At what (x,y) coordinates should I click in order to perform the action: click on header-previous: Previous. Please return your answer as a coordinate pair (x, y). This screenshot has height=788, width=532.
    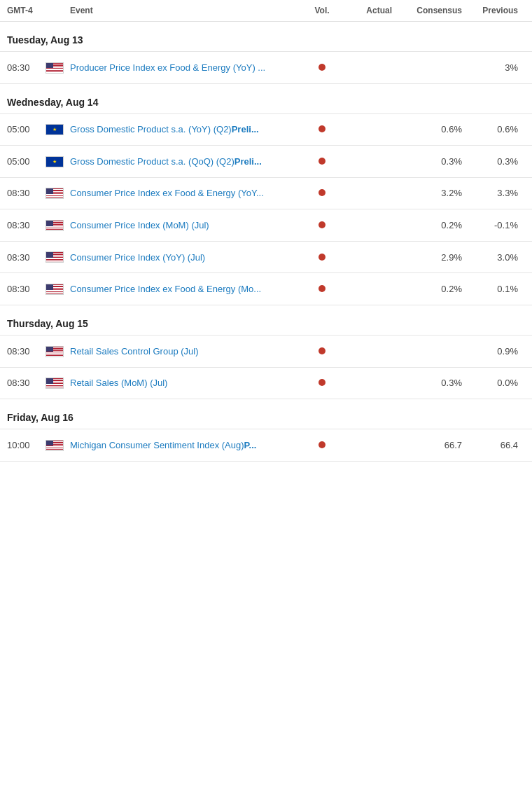
    Looking at the image, I should click on (493, 11).